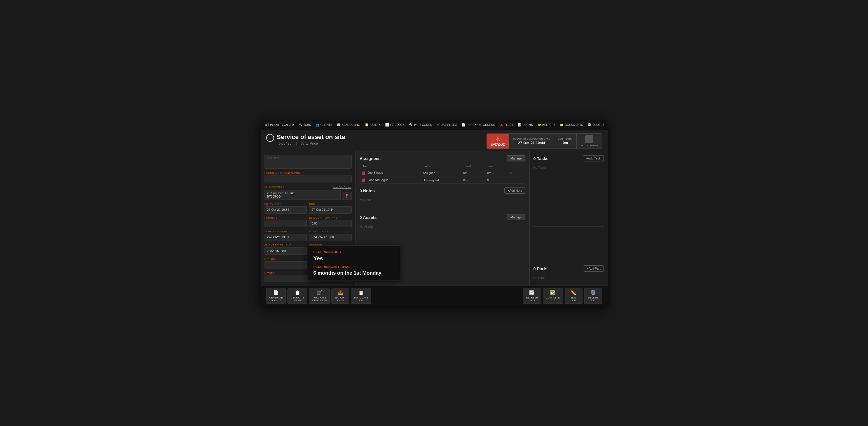 The image size is (868, 426). I want to click on telephone-value: 26829451889, so click(286, 251).